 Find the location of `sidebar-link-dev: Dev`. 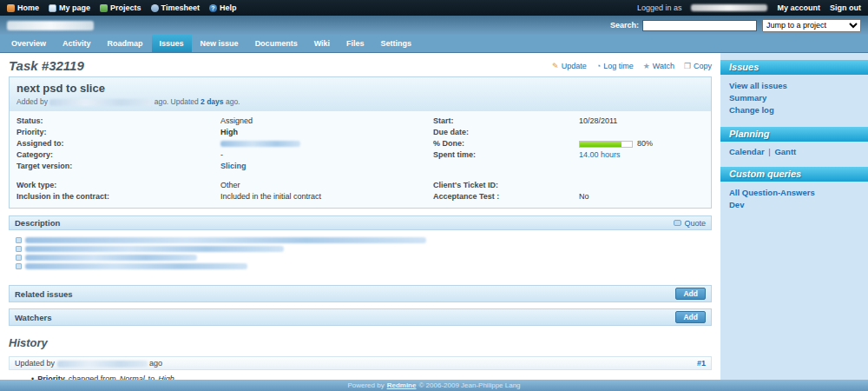

sidebar-link-dev: Dev is located at coordinates (794, 205).